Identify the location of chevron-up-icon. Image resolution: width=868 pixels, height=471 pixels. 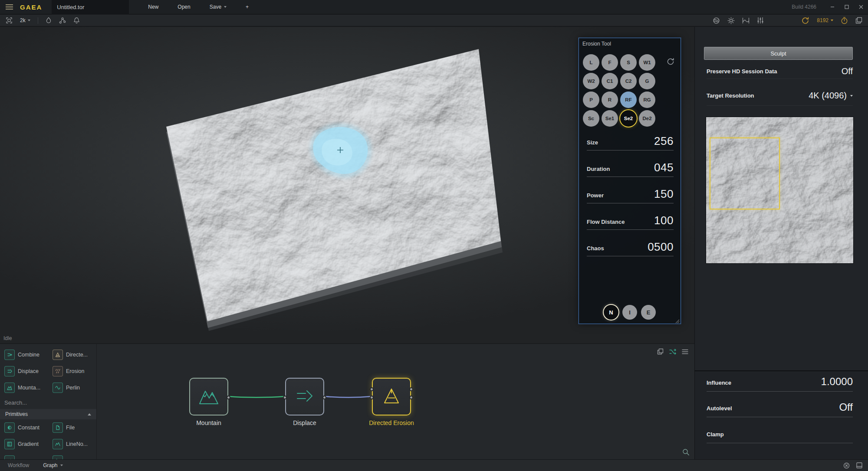
(89, 415).